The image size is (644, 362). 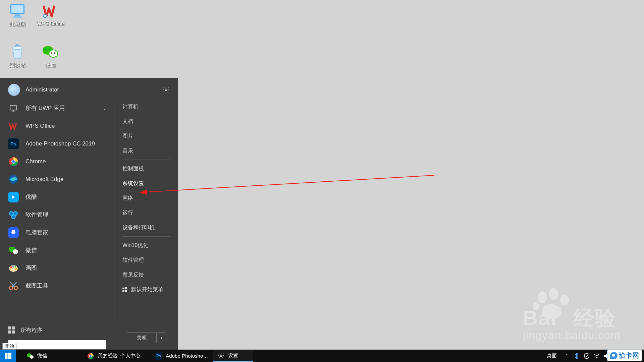 I want to click on link-default-start-menu: 默认开始菜单, so click(x=146, y=290).